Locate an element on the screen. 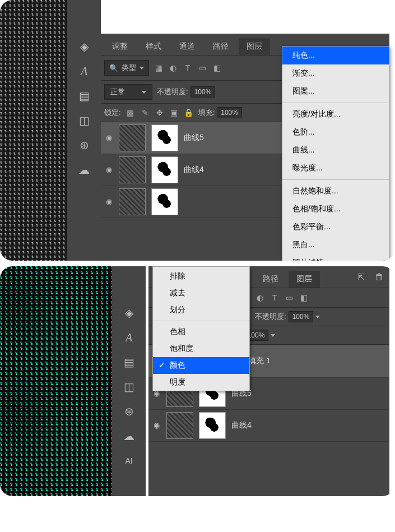  menu-item-levels: 色阶... is located at coordinates (336, 132).